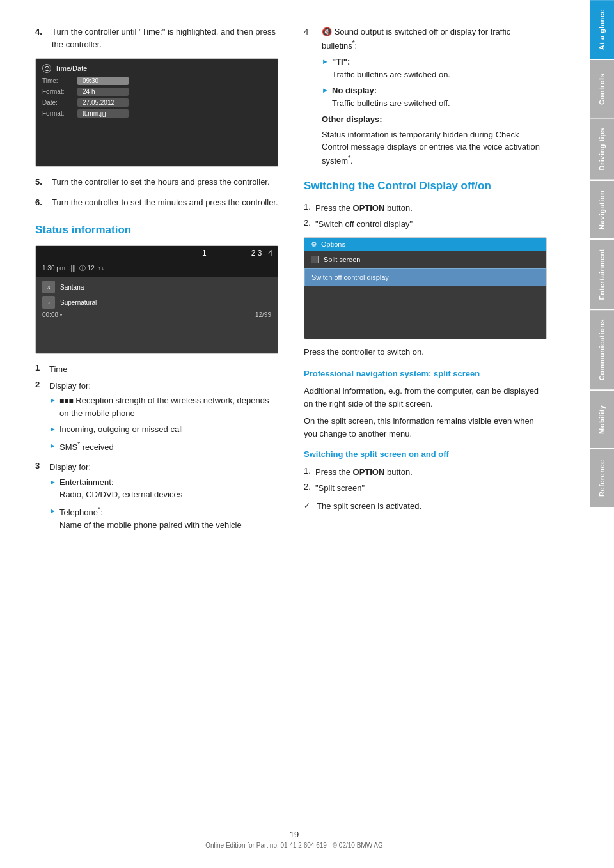 The image size is (614, 868). Describe the element at coordinates (425, 472) in the screenshot. I see `split-screen-step-1: 1. Press the OPTION button.` at that location.